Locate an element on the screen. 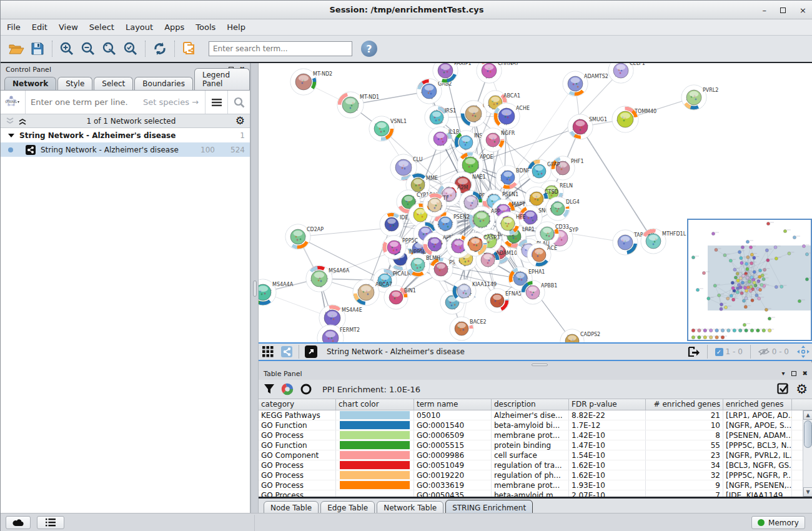  network-node: BDNF is located at coordinates (513, 177).